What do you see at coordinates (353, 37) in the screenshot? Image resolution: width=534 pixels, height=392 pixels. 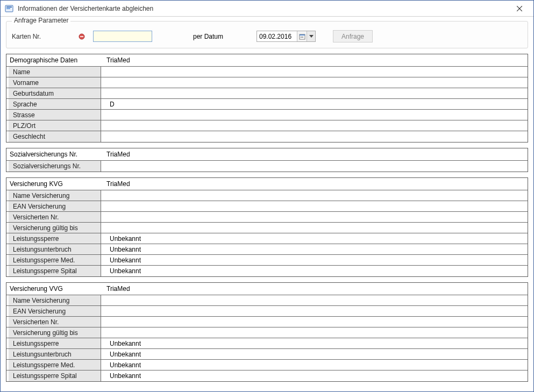 I see `anfrage-button: Anfrage` at bounding box center [353, 37].